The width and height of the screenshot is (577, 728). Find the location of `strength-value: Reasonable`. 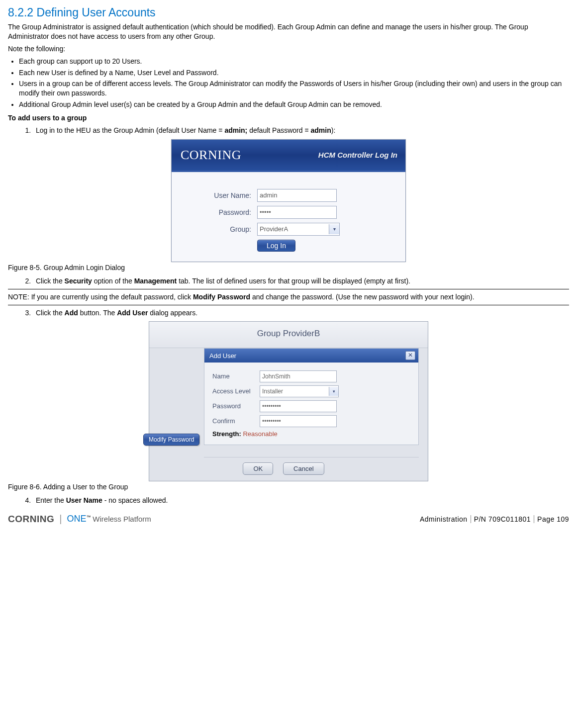

strength-value: Reasonable is located at coordinates (260, 434).